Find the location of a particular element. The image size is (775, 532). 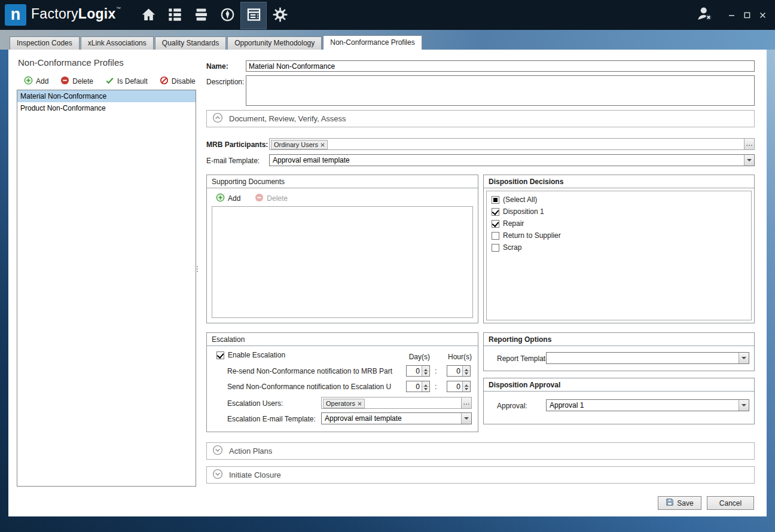

tab-quality-standards: Quality Standards is located at coordinates (190, 43).